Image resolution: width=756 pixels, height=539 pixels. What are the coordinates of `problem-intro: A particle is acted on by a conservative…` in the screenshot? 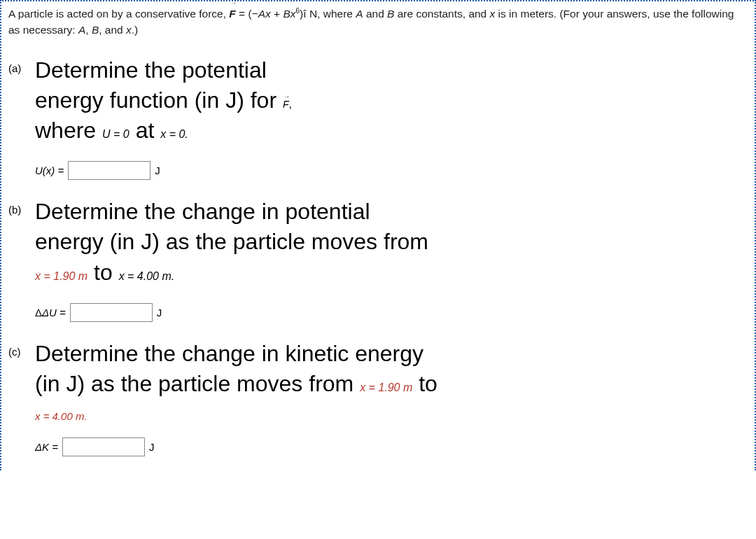 It's located at (378, 22).